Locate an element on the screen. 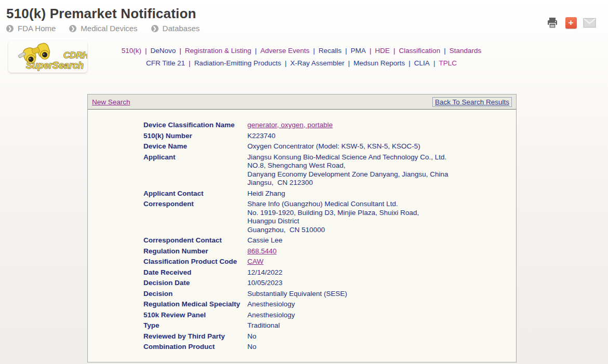  field-value: Oxygen Concentrator (Model: KSW-5, KSN-5… is located at coordinates (348, 146).